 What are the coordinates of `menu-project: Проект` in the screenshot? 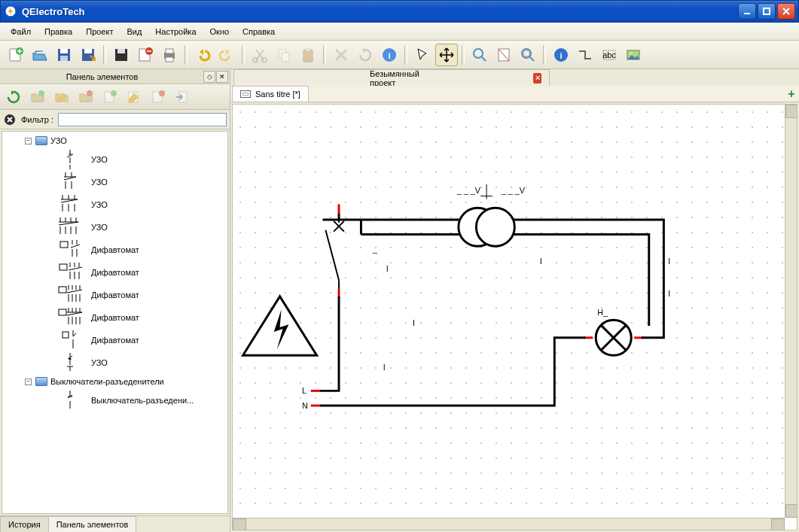 It's located at (99, 32).